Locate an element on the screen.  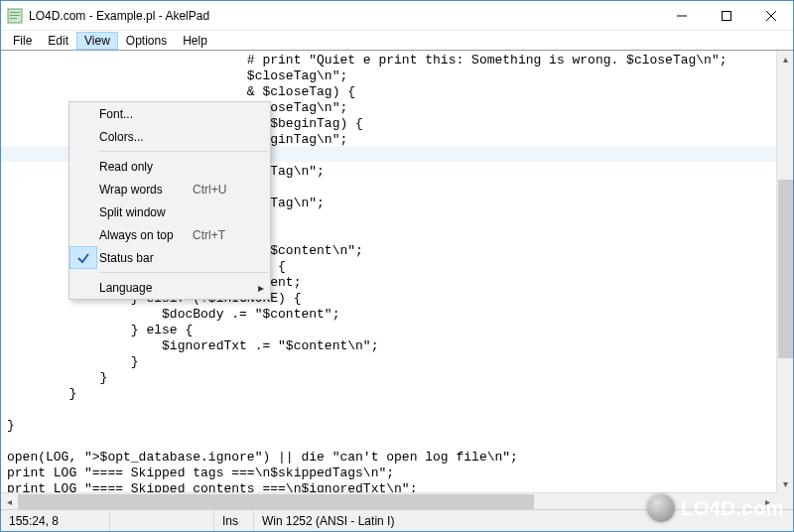
menu-help: Help is located at coordinates (195, 41).